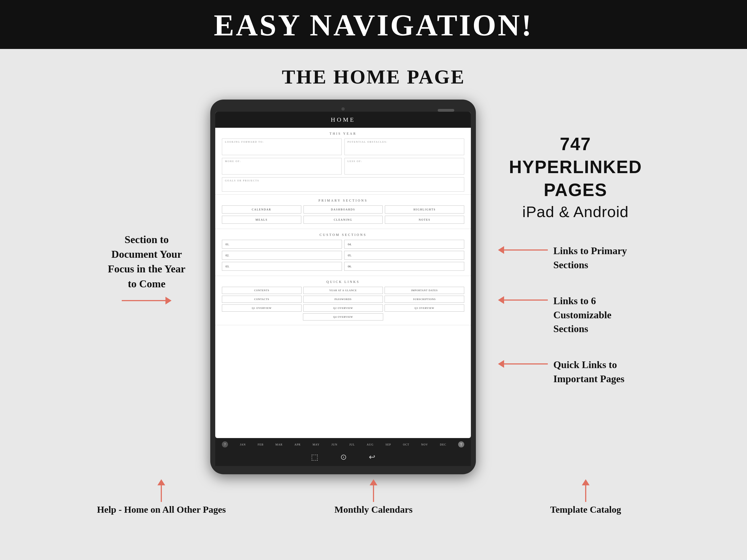 The image size is (747, 560). What do you see at coordinates (334, 444) in the screenshot?
I see `month-jun: JUN` at bounding box center [334, 444].